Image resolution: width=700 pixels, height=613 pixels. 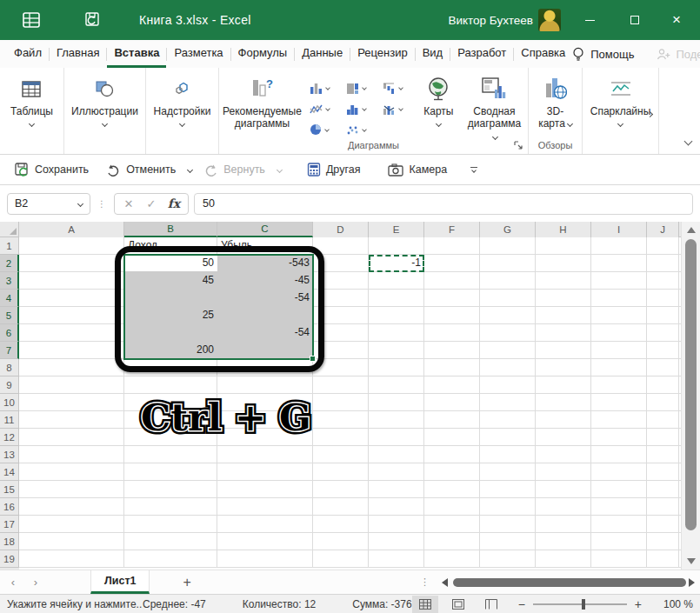 What do you see at coordinates (10, 368) in the screenshot?
I see `row-header-8: 8` at bounding box center [10, 368].